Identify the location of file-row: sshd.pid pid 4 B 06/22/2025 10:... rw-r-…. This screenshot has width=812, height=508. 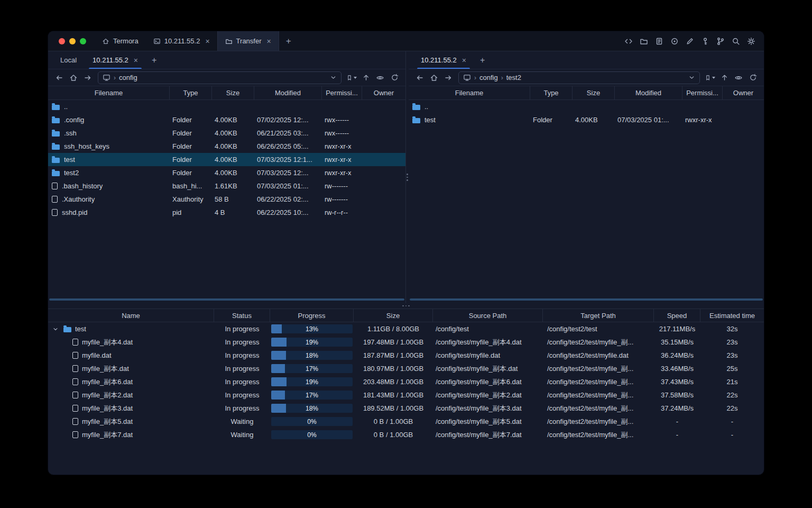
(227, 213).